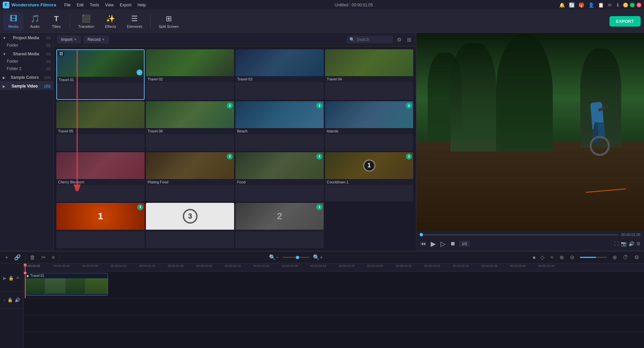  I want to click on left-item-shared-folder: Folder (0), so click(27, 61).